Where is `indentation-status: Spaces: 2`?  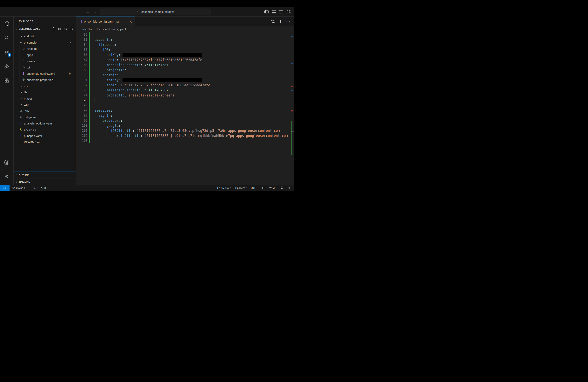
indentation-status: Spaces: 2 is located at coordinates (241, 188).